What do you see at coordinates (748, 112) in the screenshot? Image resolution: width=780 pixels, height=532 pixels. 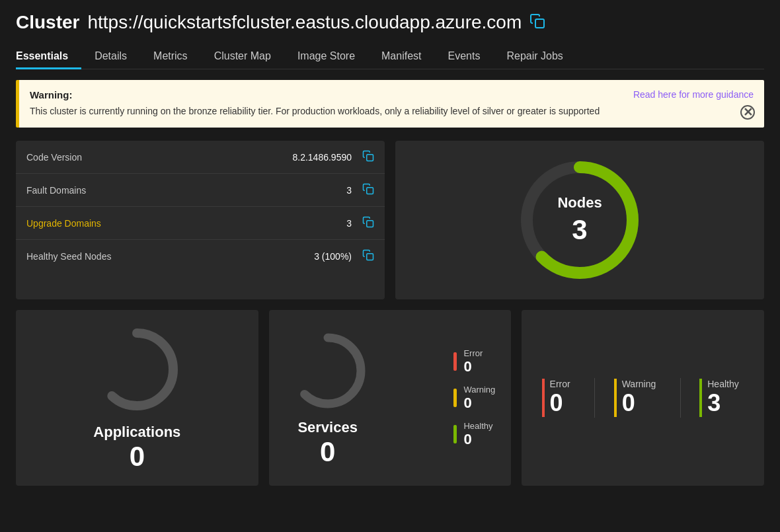 I see `warning-close-button: ✕` at bounding box center [748, 112].